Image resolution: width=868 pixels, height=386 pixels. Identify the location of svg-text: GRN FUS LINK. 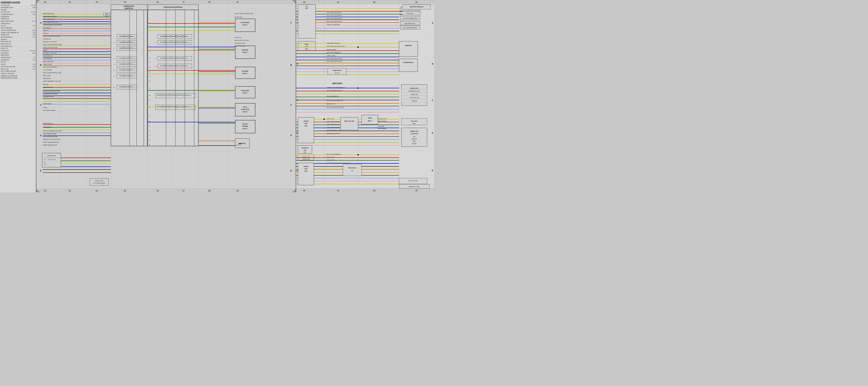
(99, 181).